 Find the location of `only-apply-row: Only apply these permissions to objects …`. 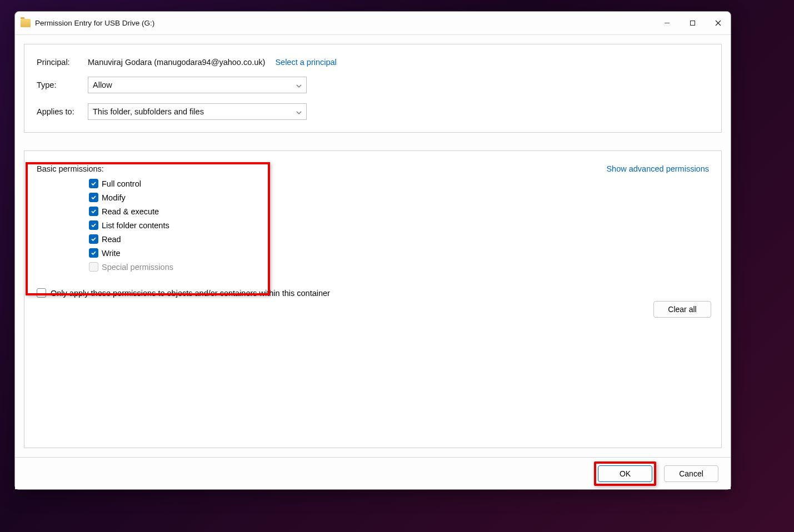

only-apply-row: Only apply these permissions to objects … is located at coordinates (373, 293).